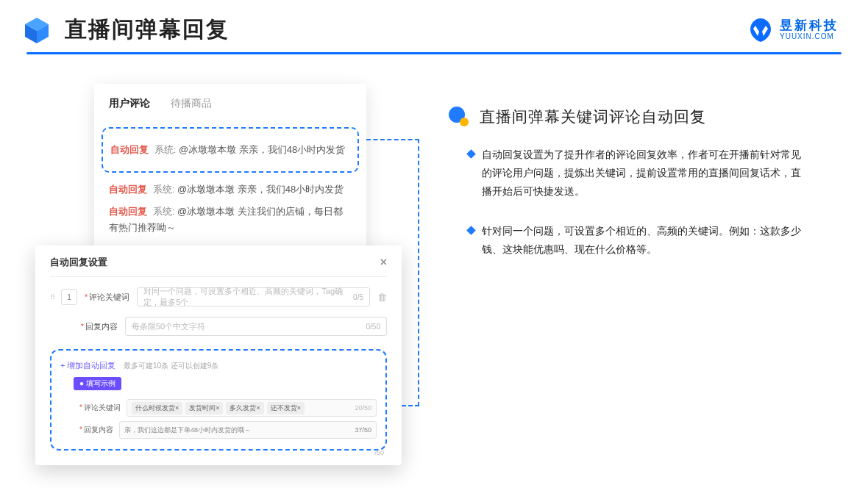 This screenshot has width=868, height=488. Describe the element at coordinates (809, 37) in the screenshot. I see `brand-url: YUUXIN.COM` at that location.